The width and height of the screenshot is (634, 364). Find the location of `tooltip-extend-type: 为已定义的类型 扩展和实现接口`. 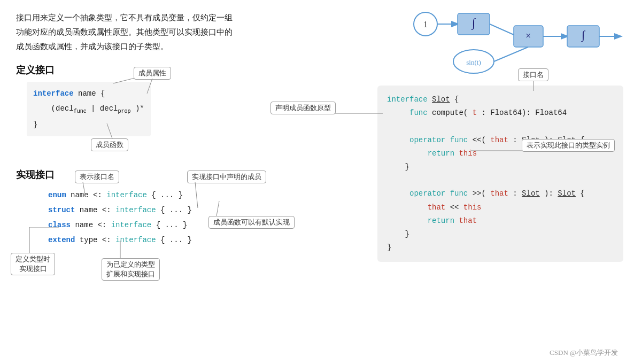

tooltip-extend-type: 为已定义的类型 扩展和实现接口 is located at coordinates (130, 269).